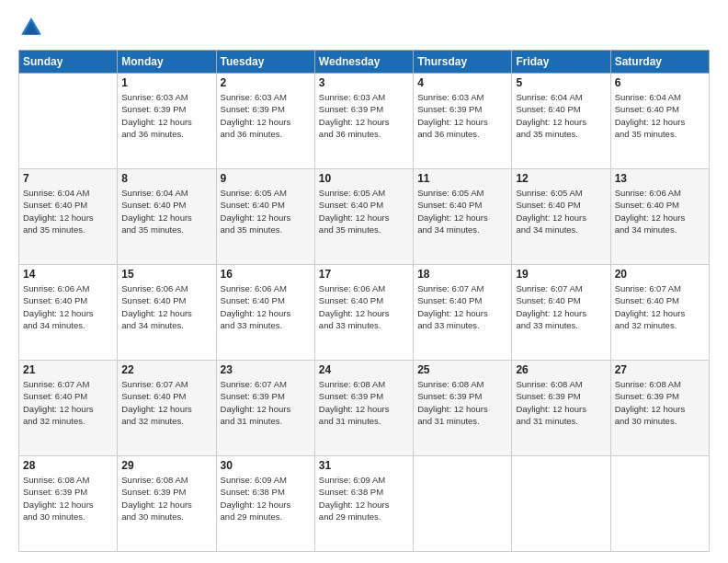 This screenshot has width=728, height=563. What do you see at coordinates (265, 408) in the screenshot?
I see `calendar-cell: 23Sunrise: 6:07 AMSunset: 6:39 PMDayligh…` at bounding box center [265, 408].